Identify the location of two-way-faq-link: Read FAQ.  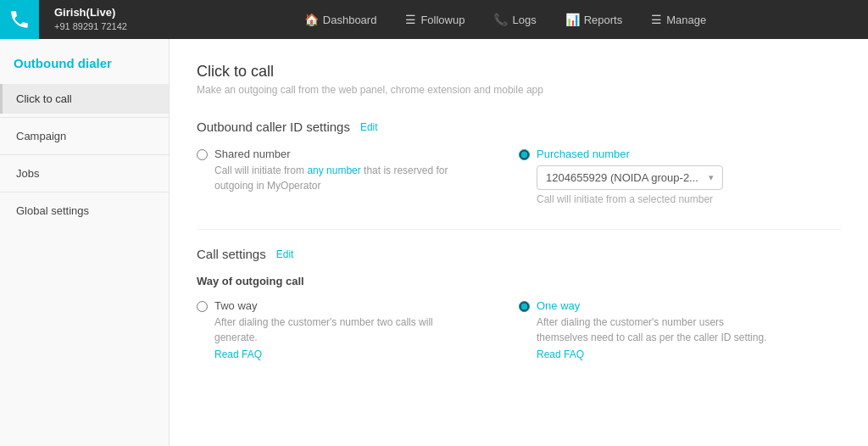
(333, 354).